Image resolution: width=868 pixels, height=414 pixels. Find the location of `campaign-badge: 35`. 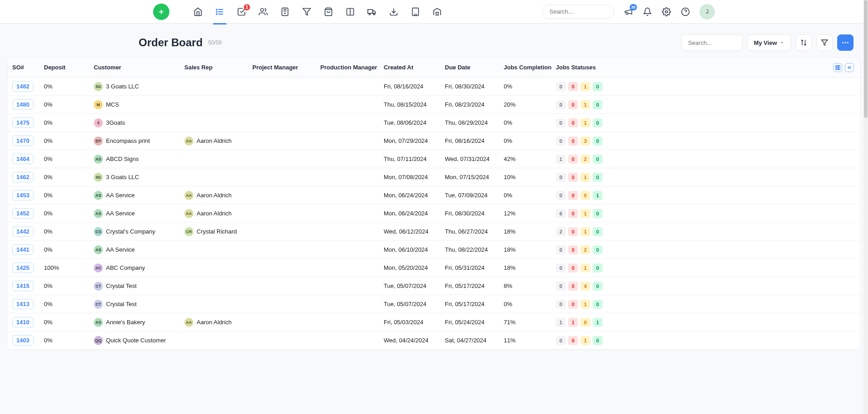

campaign-badge: 35 is located at coordinates (633, 7).